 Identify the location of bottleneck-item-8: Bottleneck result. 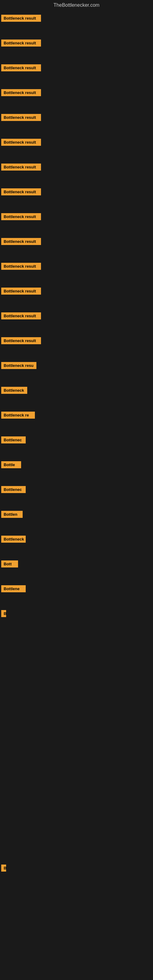
(76, 192).